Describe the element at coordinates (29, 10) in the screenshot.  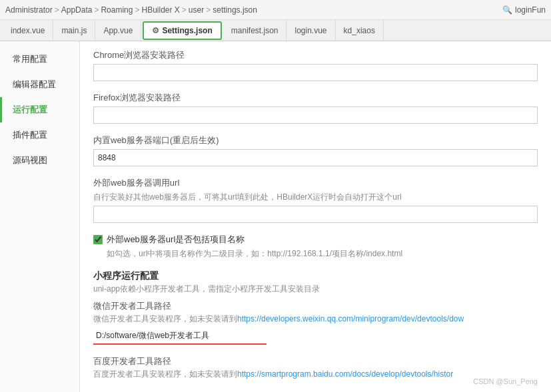
I see `breadcrumb-item-0: Administrator` at that location.